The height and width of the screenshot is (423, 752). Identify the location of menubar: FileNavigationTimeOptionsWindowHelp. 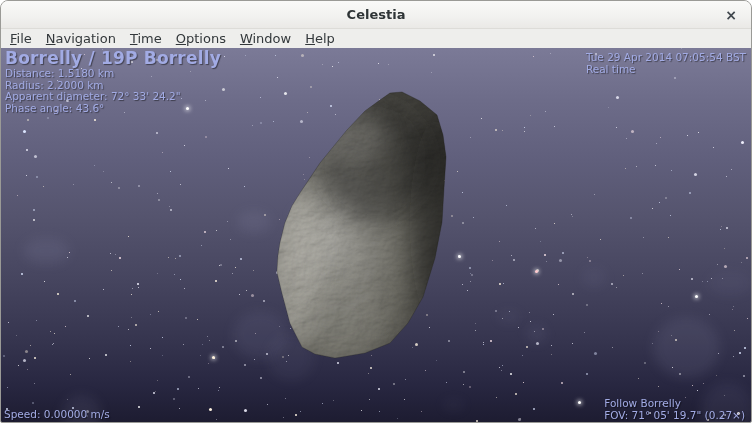
(376, 38).